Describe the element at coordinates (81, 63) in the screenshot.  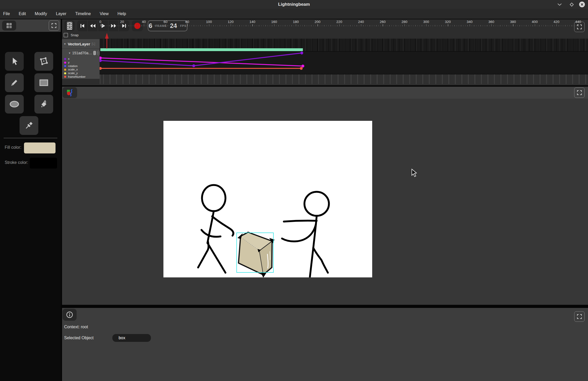
I see `property-row-y: y` at that location.